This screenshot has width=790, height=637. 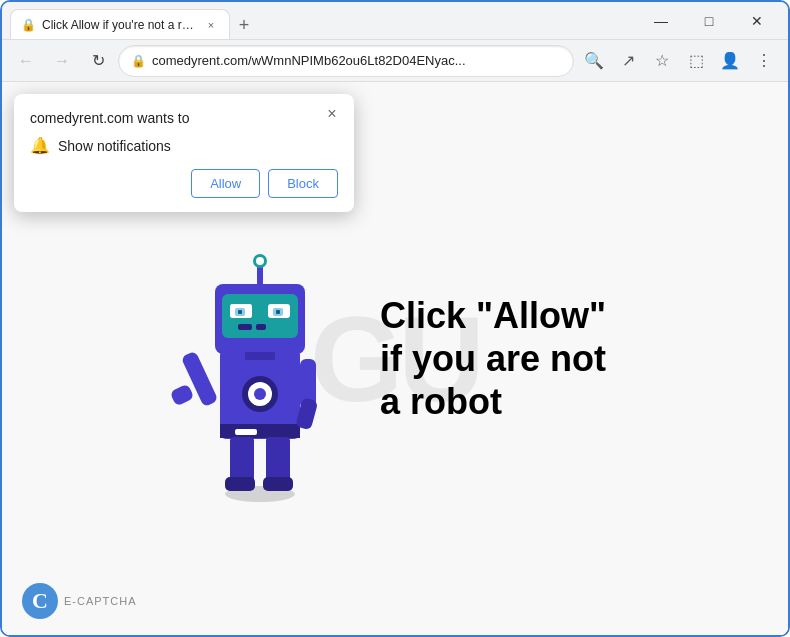 I want to click on ecaptcha-label: E-CAPTCHA, so click(x=100, y=601).